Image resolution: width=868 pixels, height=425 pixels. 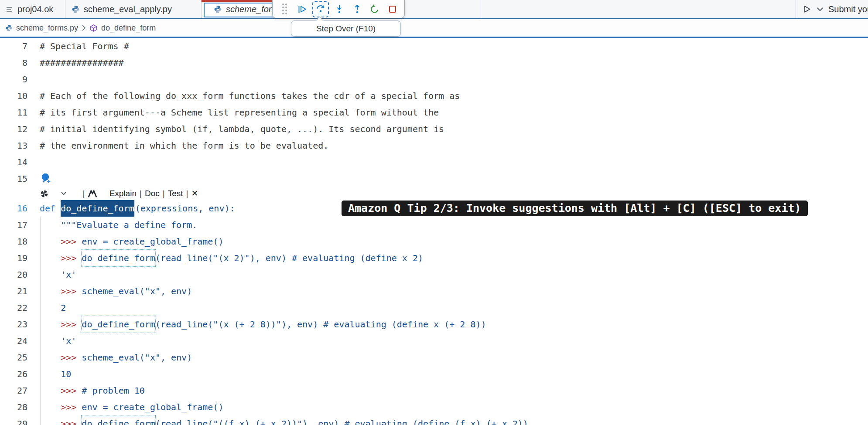 I want to click on indent-guide, so click(x=40, y=321).